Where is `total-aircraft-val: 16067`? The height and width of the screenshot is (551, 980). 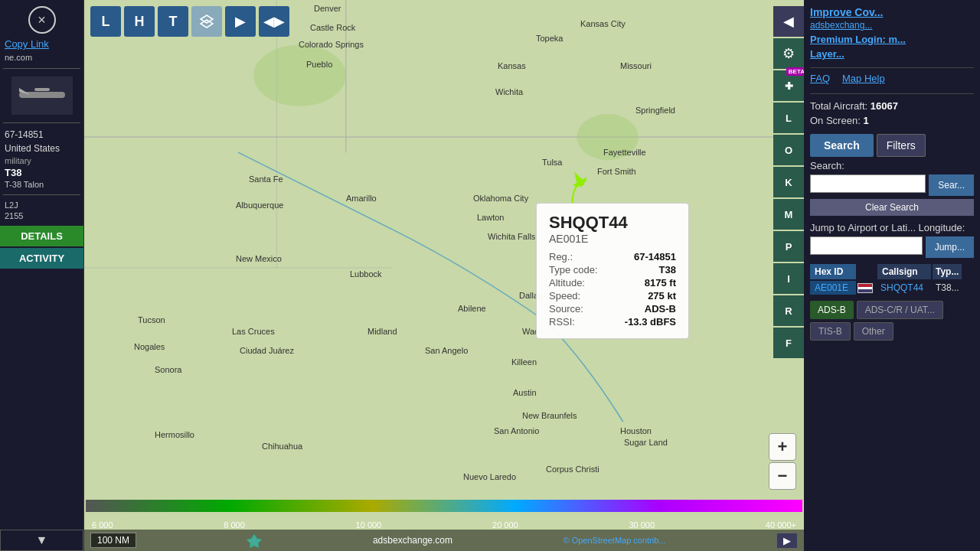
total-aircraft-val: 16067 is located at coordinates (884, 106).